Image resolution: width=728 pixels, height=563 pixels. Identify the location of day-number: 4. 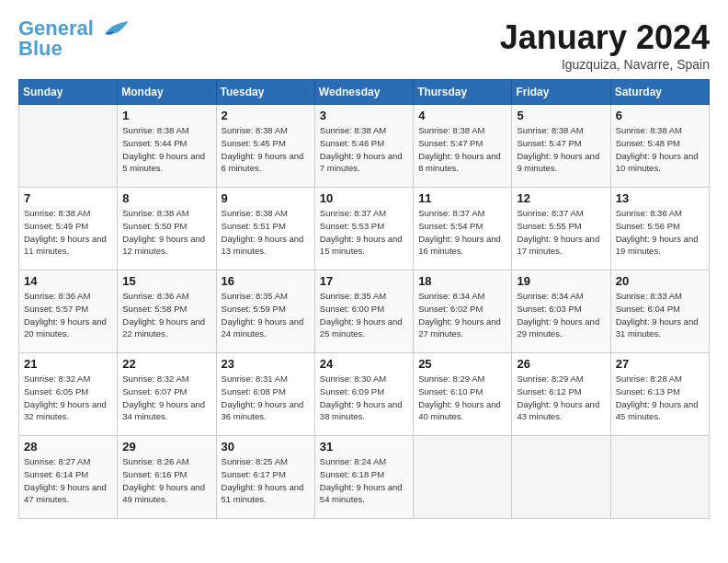
(462, 116).